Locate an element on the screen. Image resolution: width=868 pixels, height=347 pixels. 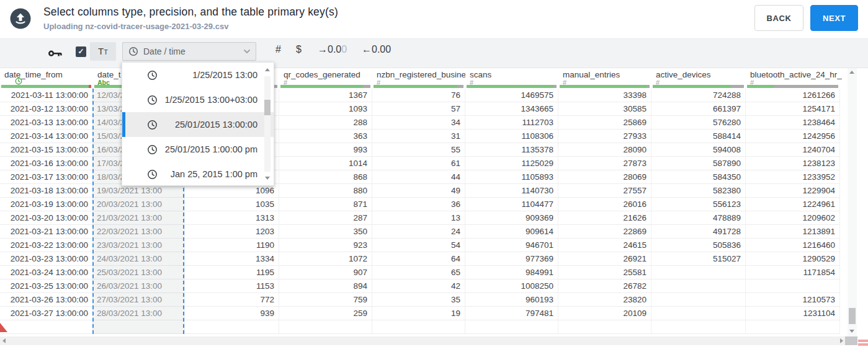
selected-indicator is located at coordinates (124, 125).